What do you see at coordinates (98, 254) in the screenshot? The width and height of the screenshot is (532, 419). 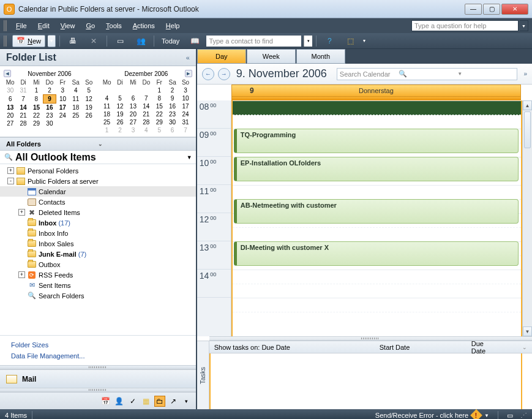 I see `folder-tree-item: Junk E-mail (7)` at bounding box center [98, 254].